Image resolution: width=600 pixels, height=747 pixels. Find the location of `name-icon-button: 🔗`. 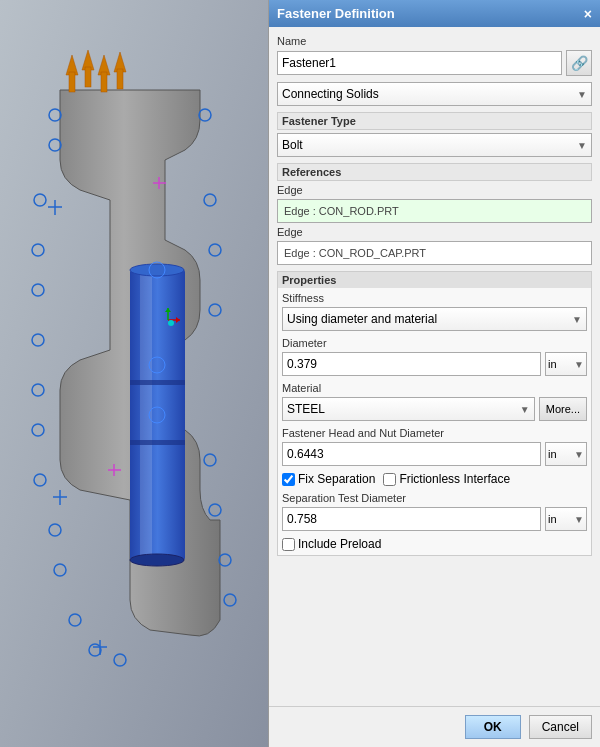

name-icon-button: 🔗 is located at coordinates (579, 63).